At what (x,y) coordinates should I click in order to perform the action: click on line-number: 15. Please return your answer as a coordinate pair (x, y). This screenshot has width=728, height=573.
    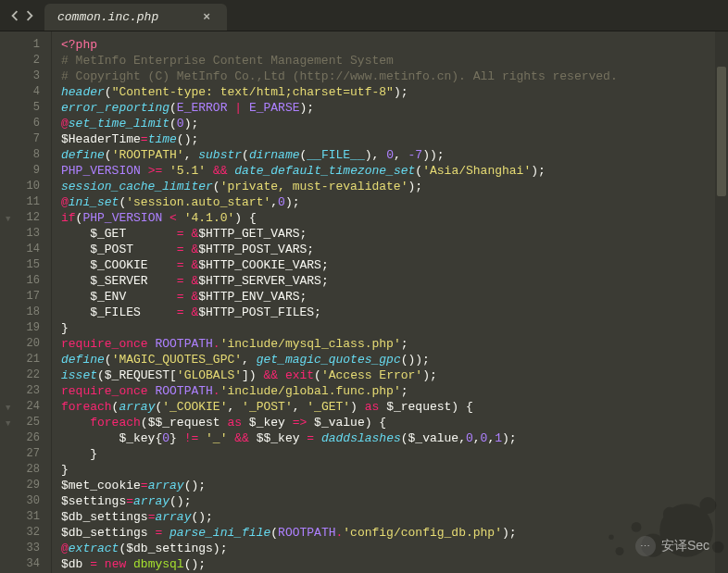
    Looking at the image, I should click on (26, 265).